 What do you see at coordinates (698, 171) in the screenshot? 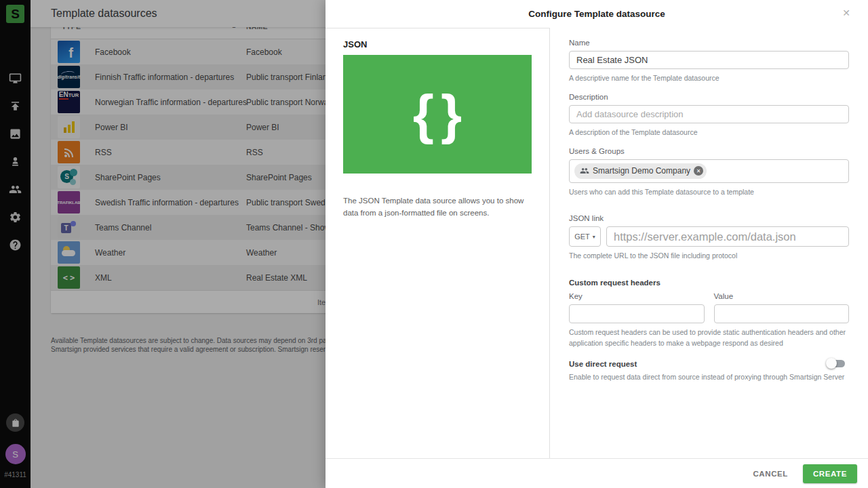
I see `chip-remove-icon: ✕` at bounding box center [698, 171].